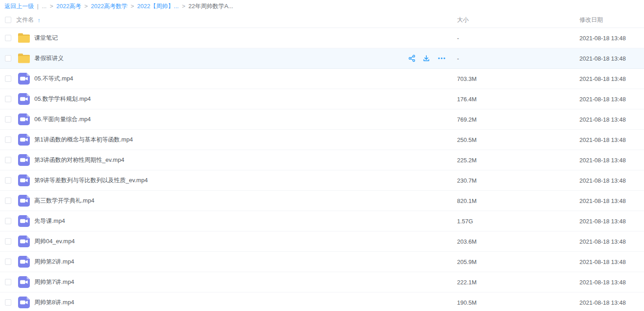  What do you see at coordinates (322, 160) in the screenshot?
I see `file-row: 第3讲函数的对称性周期性_ev.mp4 225.2M 2021-08-18 13…` at bounding box center [322, 160].